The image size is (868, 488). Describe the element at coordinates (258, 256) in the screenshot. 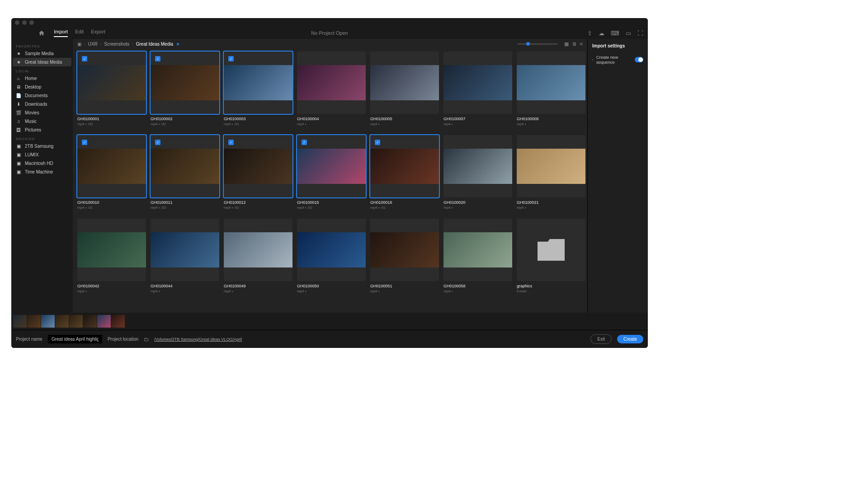

I see `media-card: ✓GH0100049mp4 •` at that location.